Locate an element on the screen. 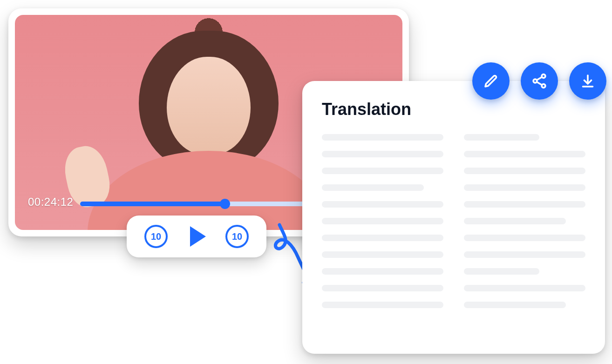  edit-button is located at coordinates (491, 81).